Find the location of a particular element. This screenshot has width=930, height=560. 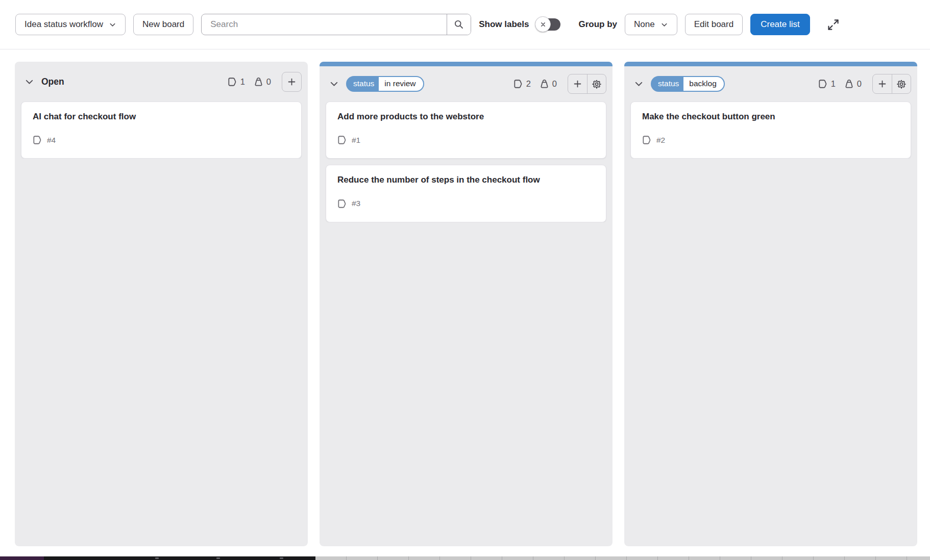

list-header: status backlog 1 0 is located at coordinates (771, 84).